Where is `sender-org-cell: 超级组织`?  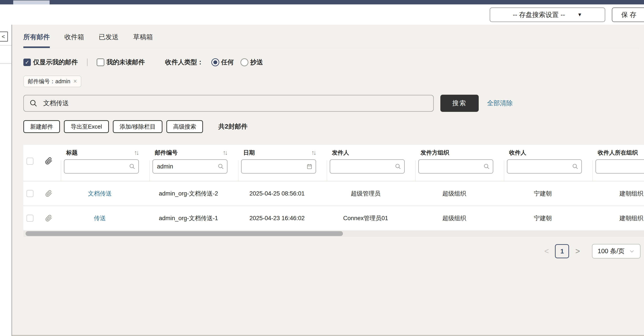
sender-org-cell: 超级组织 is located at coordinates (460, 218).